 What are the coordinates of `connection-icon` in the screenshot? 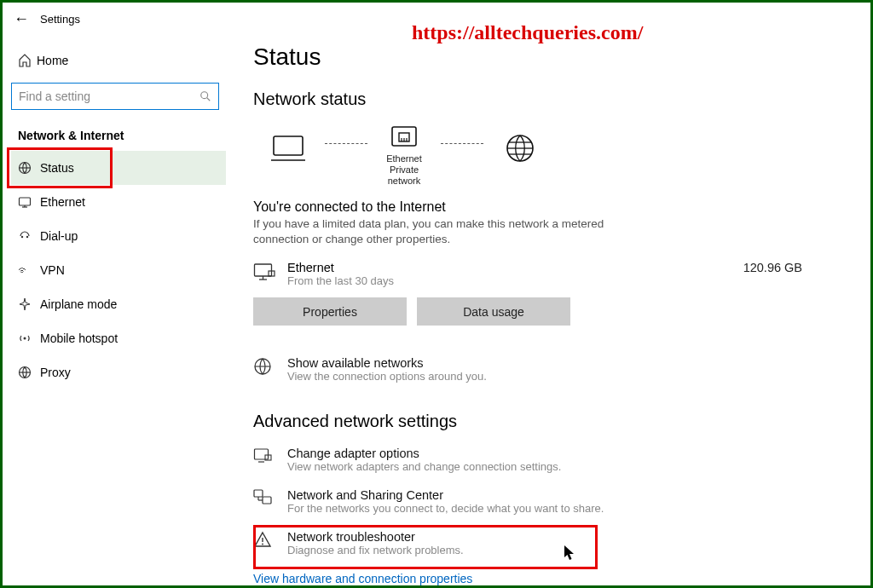 It's located at (270, 271).